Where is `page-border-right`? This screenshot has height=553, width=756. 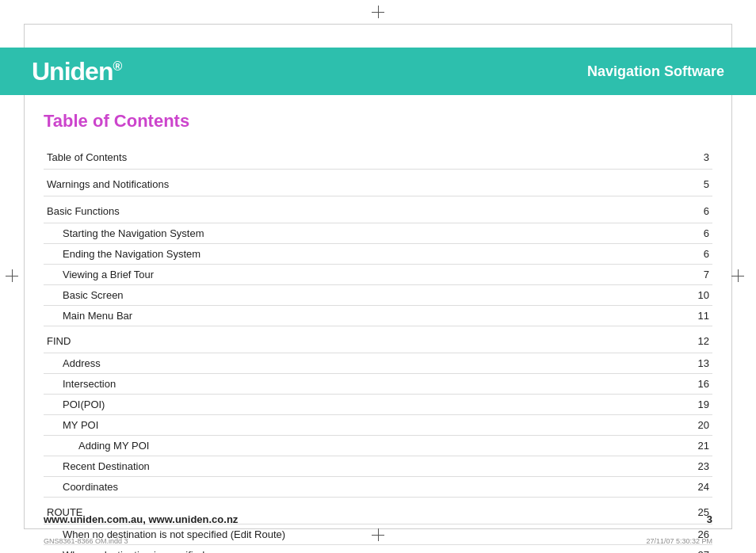 page-border-right is located at coordinates (732, 276).